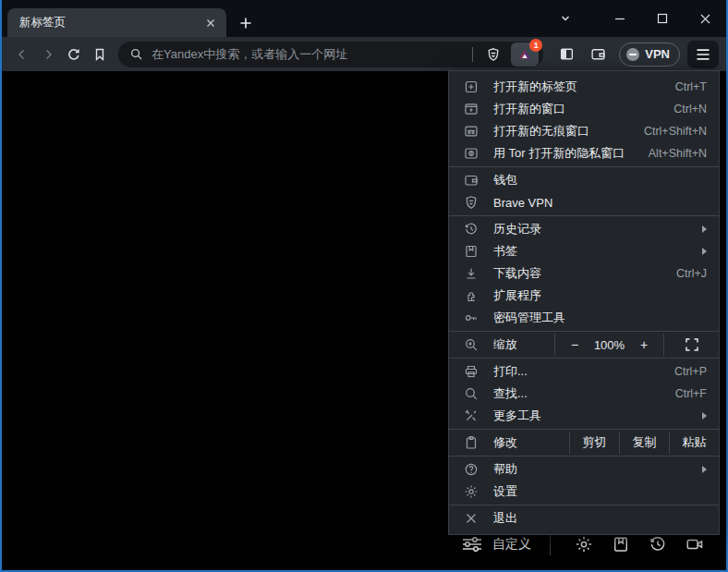 Image resolution: width=728 pixels, height=572 pixels. Describe the element at coordinates (584, 443) in the screenshot. I see `menu-item-edit: 修改 剪切 复制 粘贴` at that location.